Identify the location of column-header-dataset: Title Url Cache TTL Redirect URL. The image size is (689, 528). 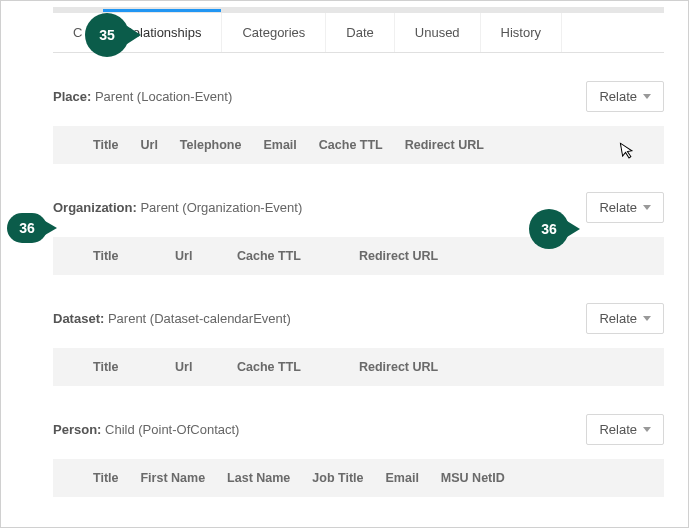
(358, 367).